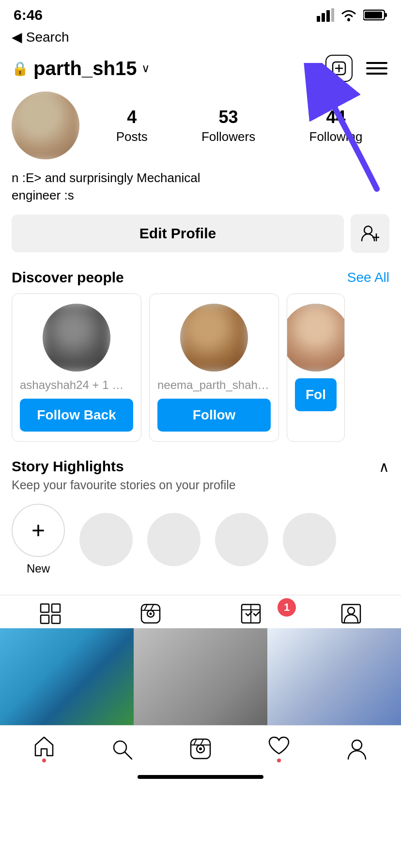 The height and width of the screenshot is (868, 401). Describe the element at coordinates (44, 760) in the screenshot. I see `home-nav-dot` at that location.